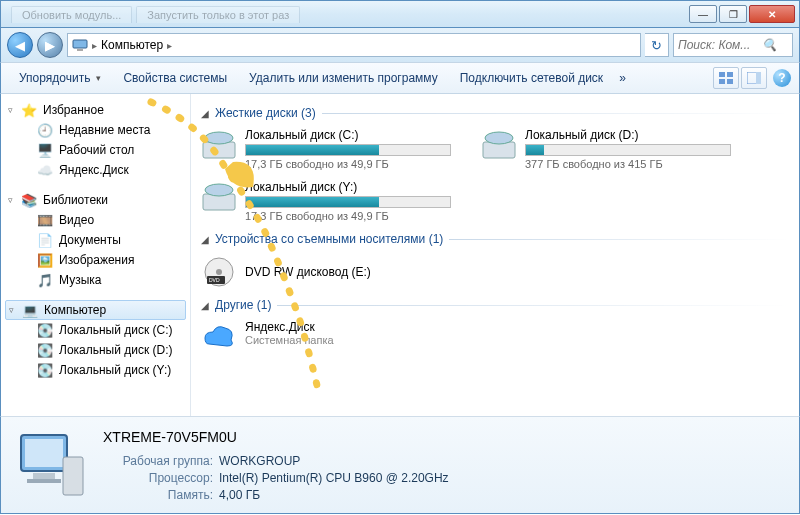 The height and width of the screenshot is (515, 800). What do you see at coordinates (290, 340) in the screenshot?
I see `other-subtitle: Системная папка` at bounding box center [290, 340].